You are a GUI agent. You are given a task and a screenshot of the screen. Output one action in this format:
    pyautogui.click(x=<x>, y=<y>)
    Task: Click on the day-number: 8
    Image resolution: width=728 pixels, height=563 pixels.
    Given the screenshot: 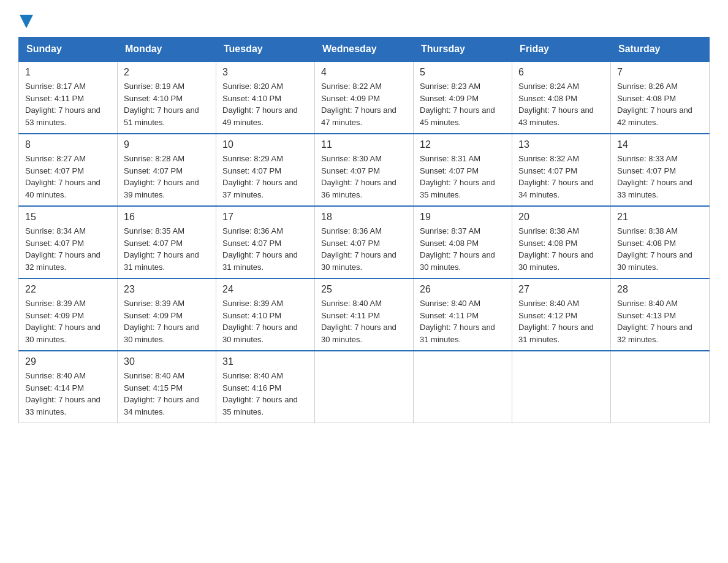 What is the action you would take?
    pyautogui.click(x=68, y=145)
    